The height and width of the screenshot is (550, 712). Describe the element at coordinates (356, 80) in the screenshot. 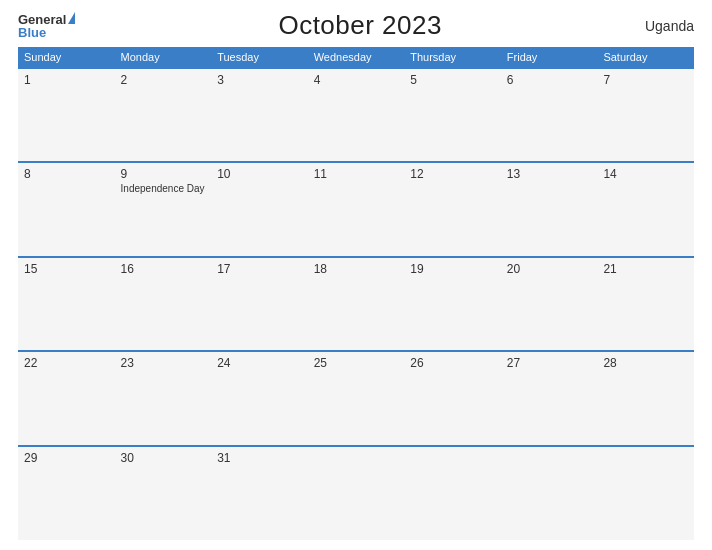

I see `day-number: 4` at that location.